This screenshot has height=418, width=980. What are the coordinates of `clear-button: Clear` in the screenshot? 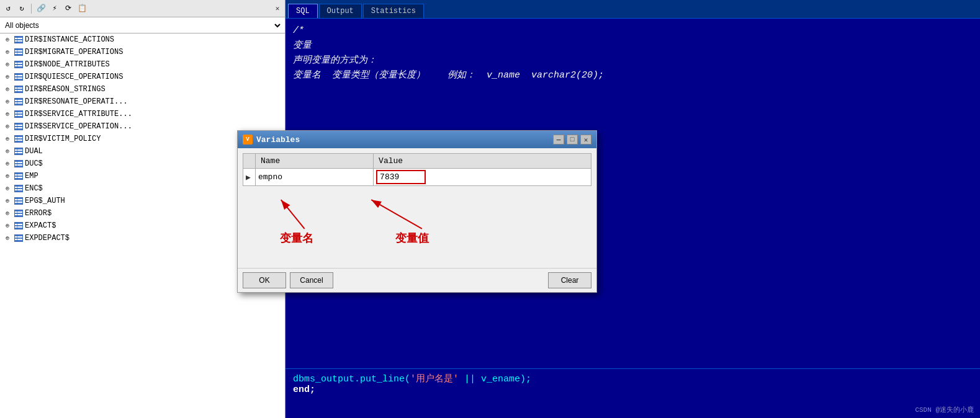 It's located at (570, 280).